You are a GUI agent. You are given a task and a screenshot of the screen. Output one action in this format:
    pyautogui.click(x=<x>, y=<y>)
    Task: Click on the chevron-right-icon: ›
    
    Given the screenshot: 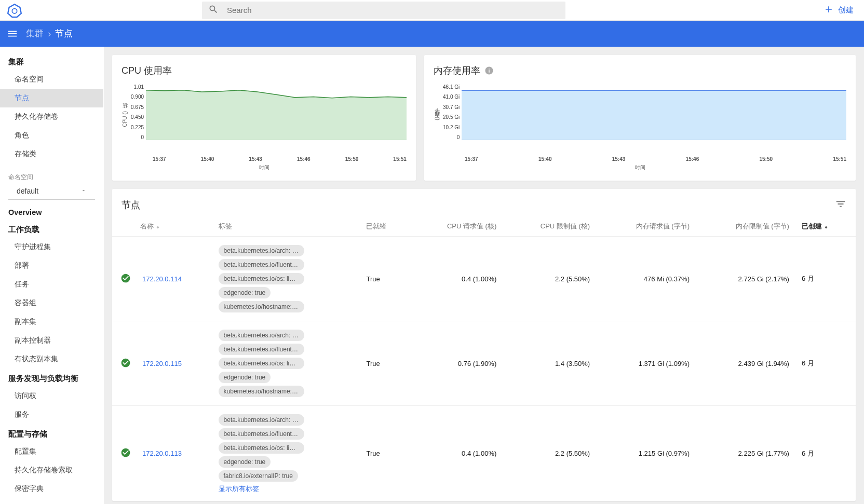 What is the action you would take?
    pyautogui.click(x=49, y=34)
    